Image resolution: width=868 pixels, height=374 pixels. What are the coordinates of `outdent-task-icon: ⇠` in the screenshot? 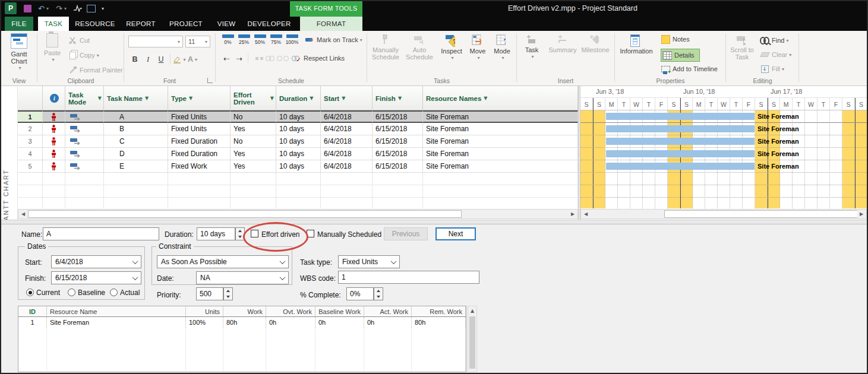 It's located at (226, 58).